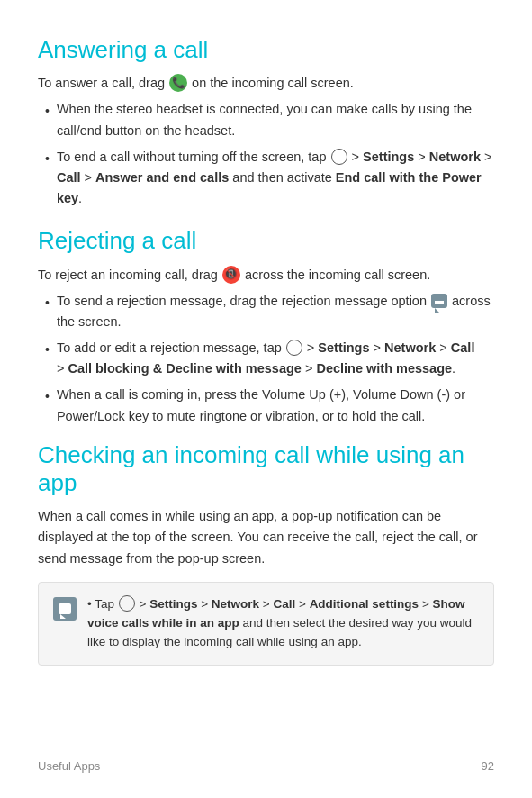 The width and height of the screenshot is (532, 798). What do you see at coordinates (294, 348) in the screenshot?
I see `home-circle-icon2` at bounding box center [294, 348].